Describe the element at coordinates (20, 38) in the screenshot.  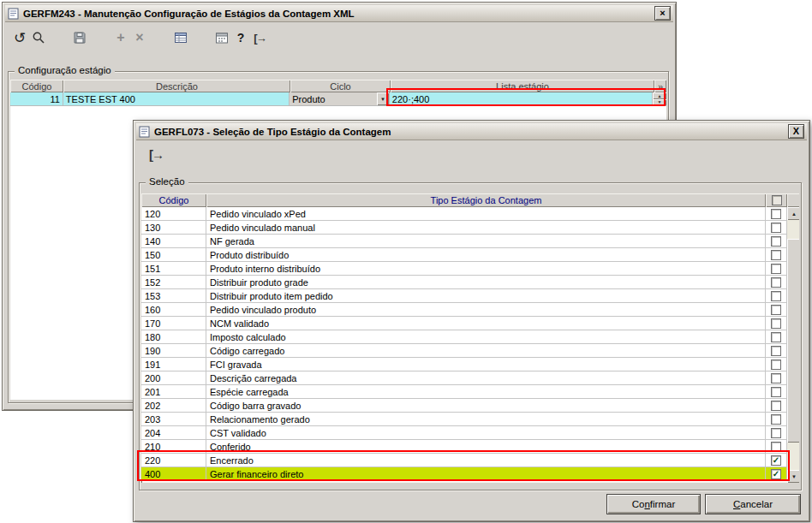
I see `refresh-icon: ↺` at that location.